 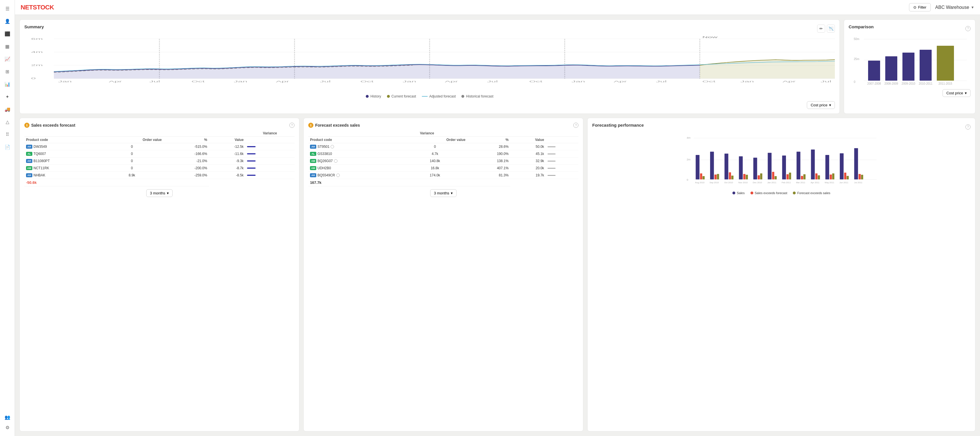 I want to click on table-row: AM UDH2B0 16.8k 407.1% 20.0k, so click(x=443, y=168).